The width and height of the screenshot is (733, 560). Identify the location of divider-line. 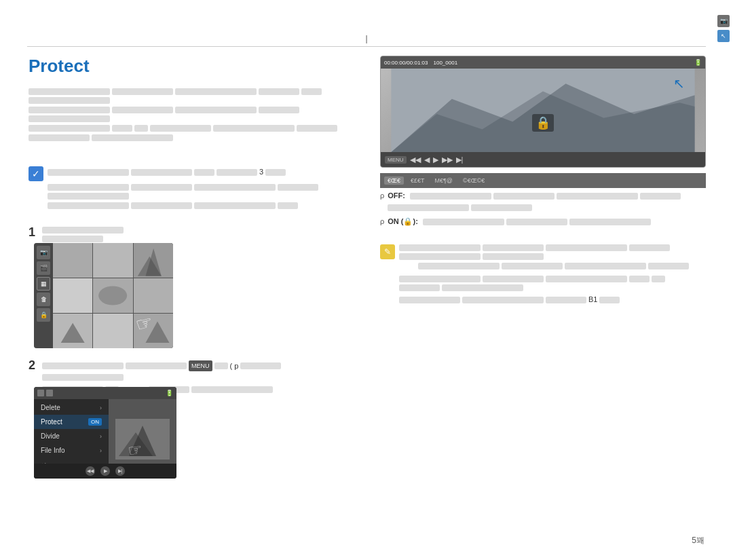
(366, 46).